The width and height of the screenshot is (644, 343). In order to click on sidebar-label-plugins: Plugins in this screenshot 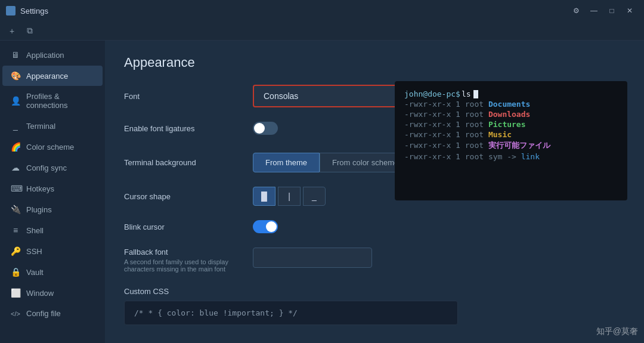, I will do `click(39, 210)`.